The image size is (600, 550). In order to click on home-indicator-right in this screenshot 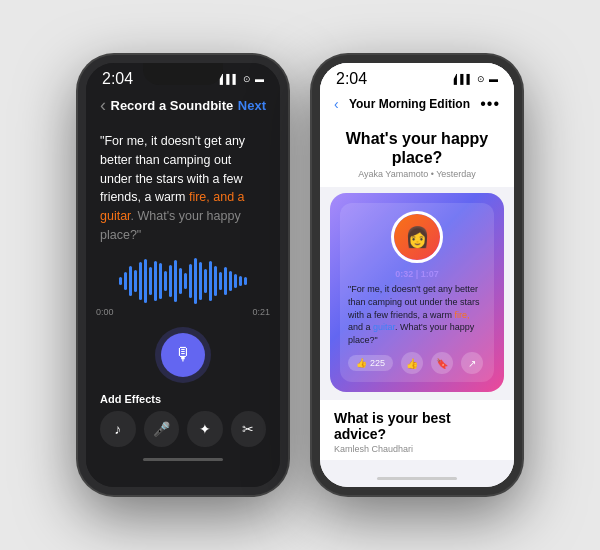, I will do `click(417, 478)`.